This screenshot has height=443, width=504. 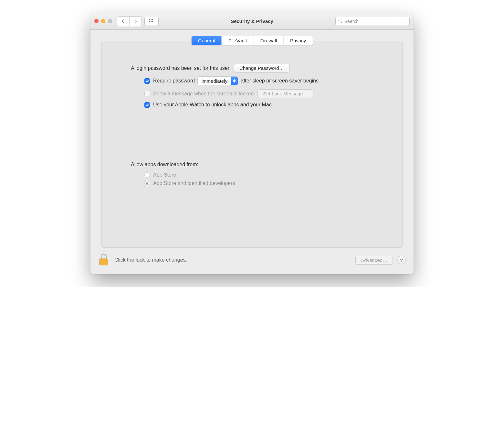 I want to click on help-button: ?, so click(x=402, y=260).